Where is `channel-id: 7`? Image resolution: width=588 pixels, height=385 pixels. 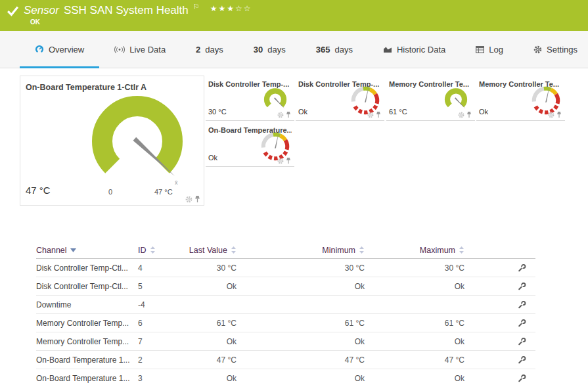 channel-id: 7 is located at coordinates (161, 342).